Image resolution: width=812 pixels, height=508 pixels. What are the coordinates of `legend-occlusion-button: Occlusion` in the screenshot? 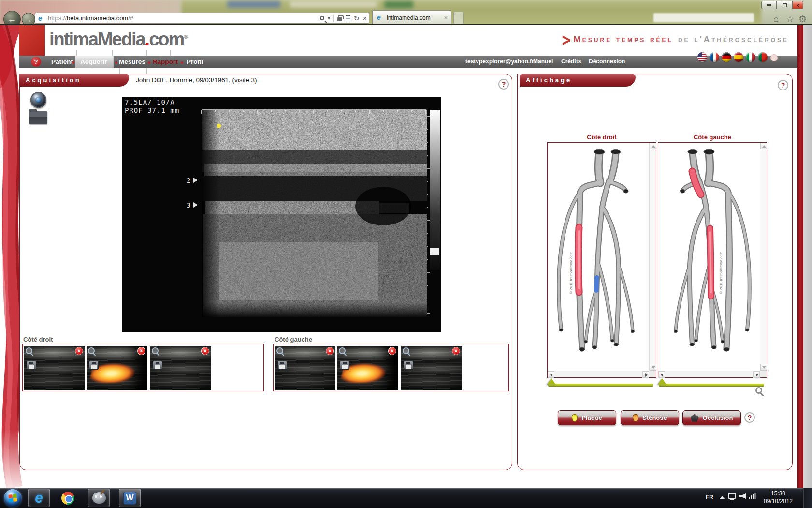 It's located at (711, 418).